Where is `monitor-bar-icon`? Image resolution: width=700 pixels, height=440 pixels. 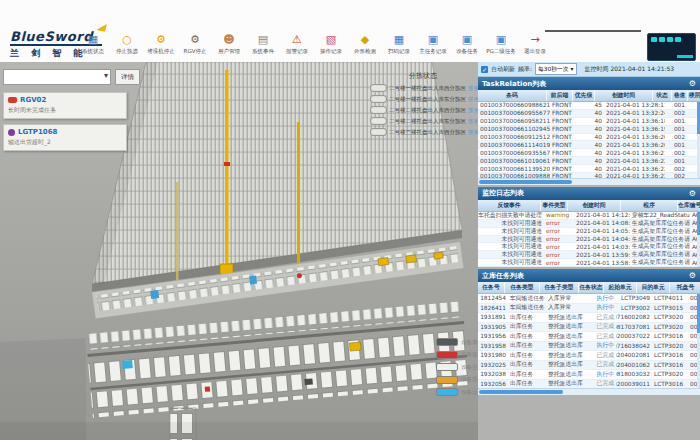
monitor-bar-icon is located at coordinates (685, 56).